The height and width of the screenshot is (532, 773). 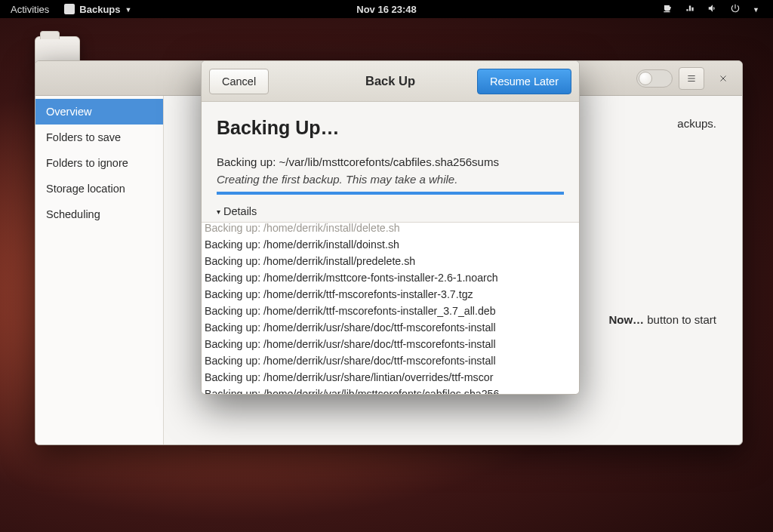 What do you see at coordinates (723, 78) in the screenshot?
I see `window-close-button` at bounding box center [723, 78].